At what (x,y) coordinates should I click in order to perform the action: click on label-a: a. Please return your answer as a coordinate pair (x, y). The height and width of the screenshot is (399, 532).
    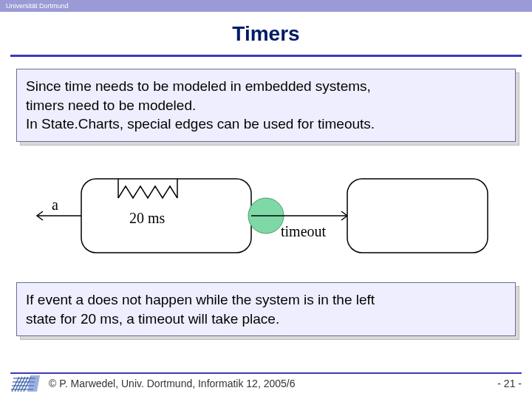
    Looking at the image, I should click on (55, 205).